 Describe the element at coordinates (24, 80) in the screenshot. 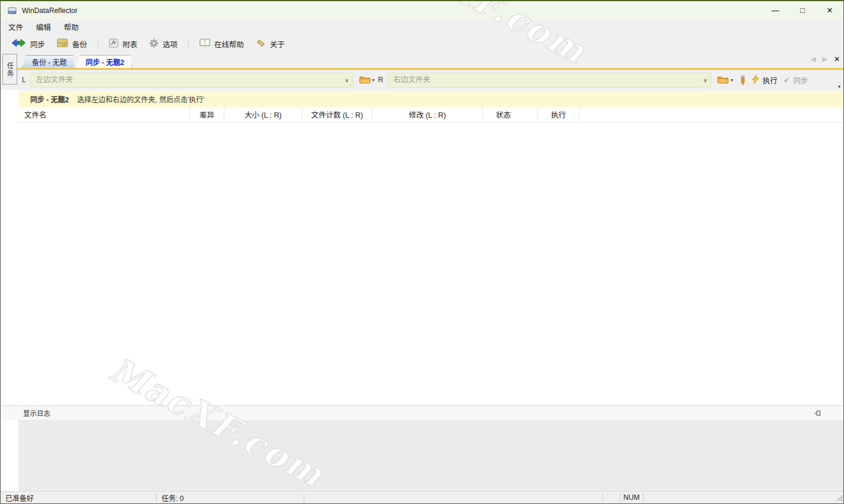

I see `left-folder-letter: L` at that location.